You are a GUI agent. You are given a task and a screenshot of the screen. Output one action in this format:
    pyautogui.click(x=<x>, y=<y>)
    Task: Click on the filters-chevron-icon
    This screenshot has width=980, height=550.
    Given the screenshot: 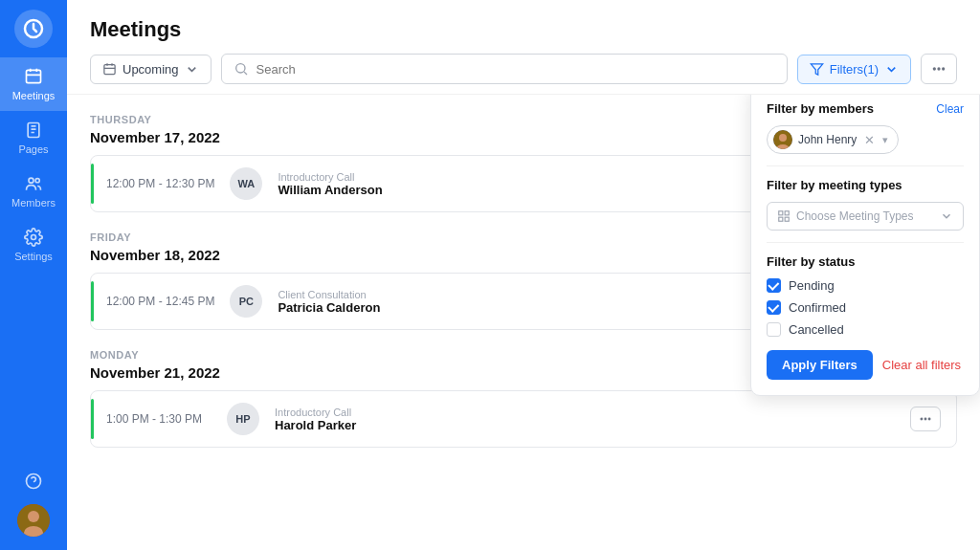 What is the action you would take?
    pyautogui.click(x=892, y=69)
    